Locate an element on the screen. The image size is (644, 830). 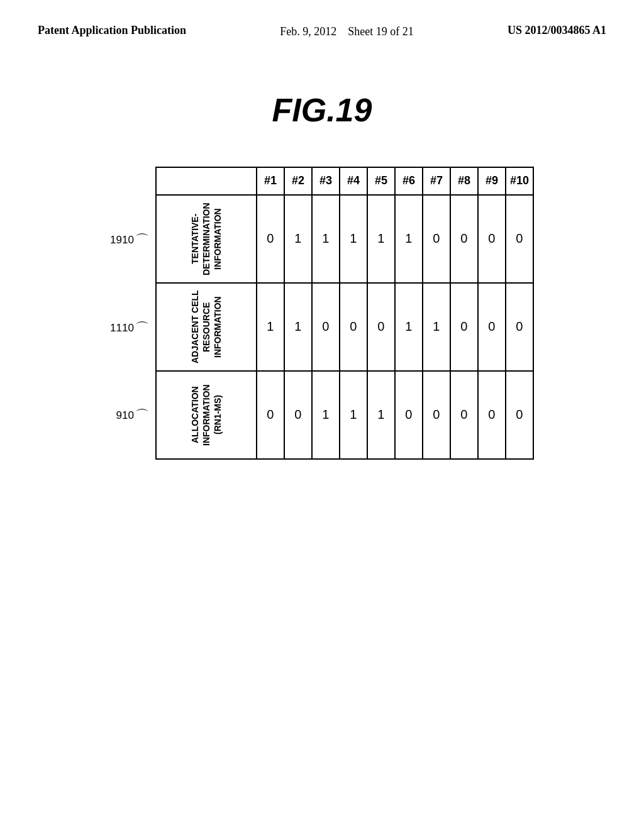
publication-title: Patent Application Publication is located at coordinates (112, 30).